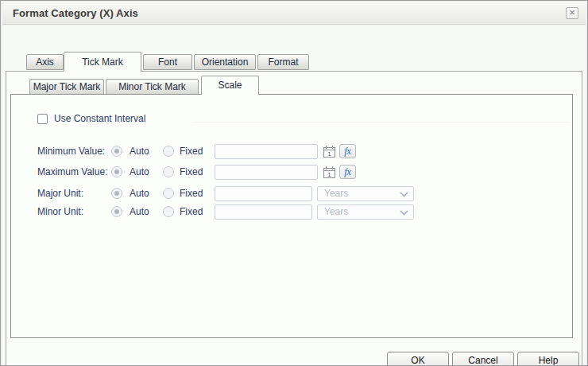 This screenshot has width=588, height=366. What do you see at coordinates (60, 193) in the screenshot?
I see `major-unit-label: Major Unit:` at bounding box center [60, 193].